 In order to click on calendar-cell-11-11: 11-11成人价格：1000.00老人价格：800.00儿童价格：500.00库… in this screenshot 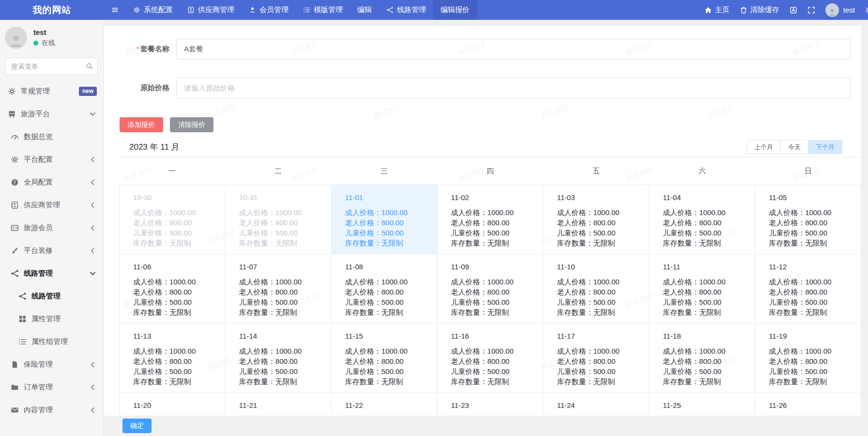, I will do `click(702, 289)`.